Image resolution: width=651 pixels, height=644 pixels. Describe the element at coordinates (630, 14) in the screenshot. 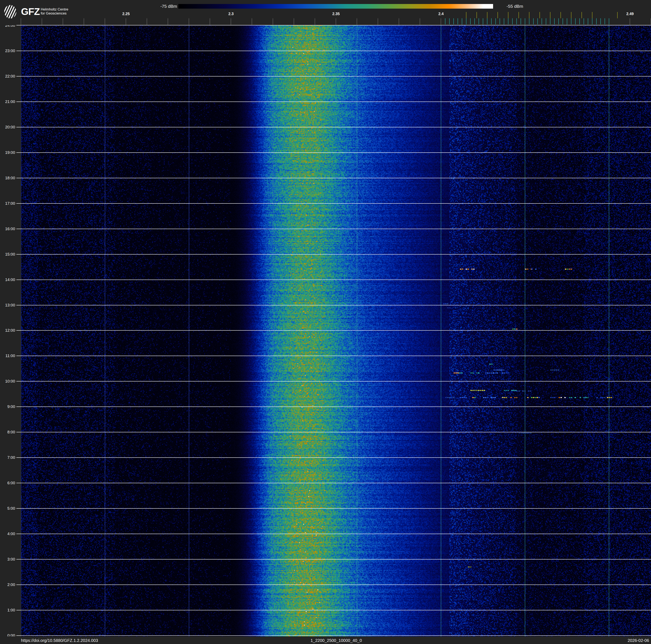

I see `freq-tick-label: 2.49` at that location.